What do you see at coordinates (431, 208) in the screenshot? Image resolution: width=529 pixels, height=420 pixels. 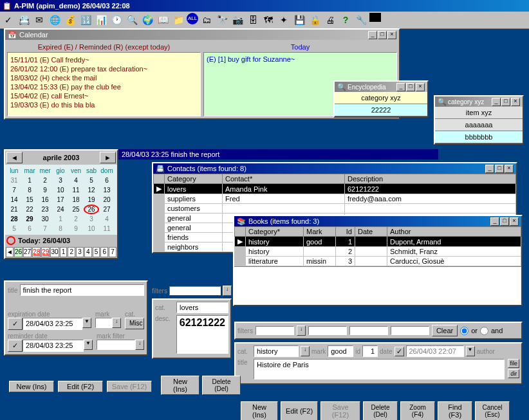 I see `cell-description` at bounding box center [431, 208].